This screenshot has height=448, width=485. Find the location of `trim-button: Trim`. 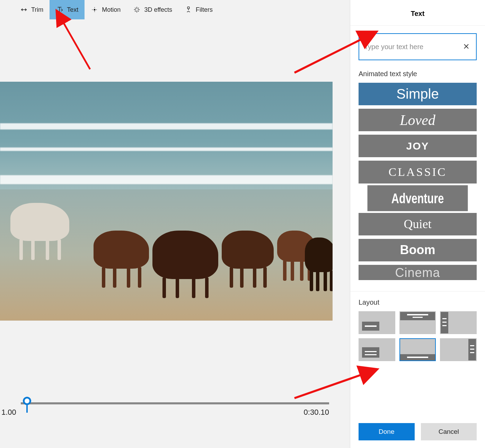

trim-button: Trim is located at coordinates (32, 10).